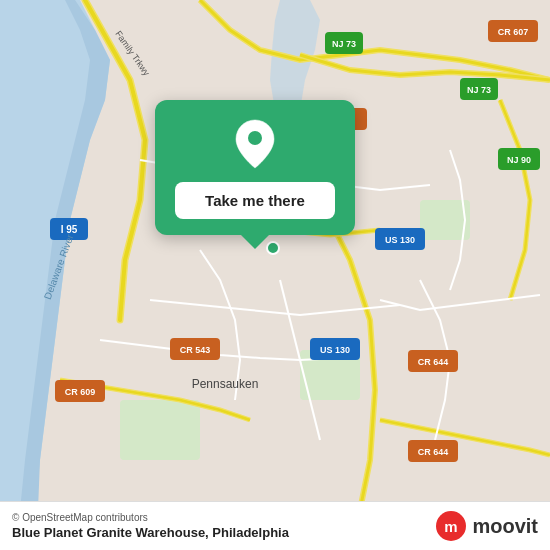 The height and width of the screenshot is (550, 550). I want to click on svg-text: NJ 90, so click(519, 160).